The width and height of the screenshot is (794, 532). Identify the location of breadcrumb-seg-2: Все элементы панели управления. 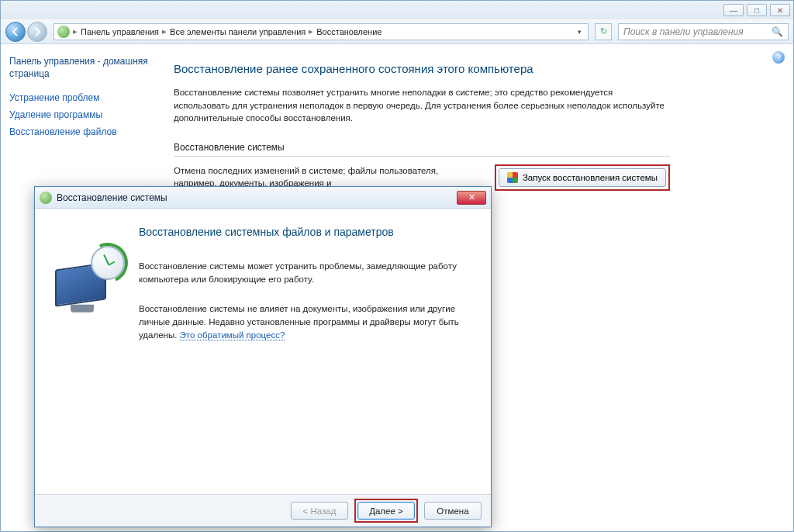
(237, 32).